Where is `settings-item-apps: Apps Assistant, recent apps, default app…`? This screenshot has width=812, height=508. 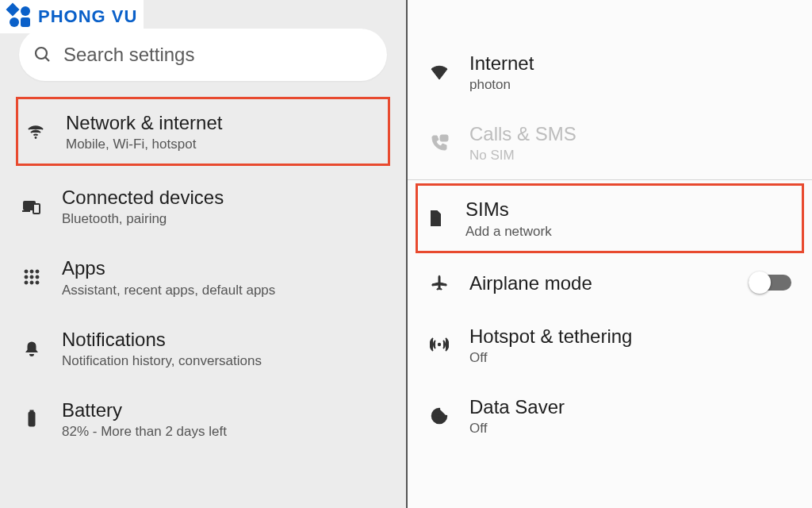
settings-item-apps: Apps Assistant, recent apps, default app… is located at coordinates (203, 276).